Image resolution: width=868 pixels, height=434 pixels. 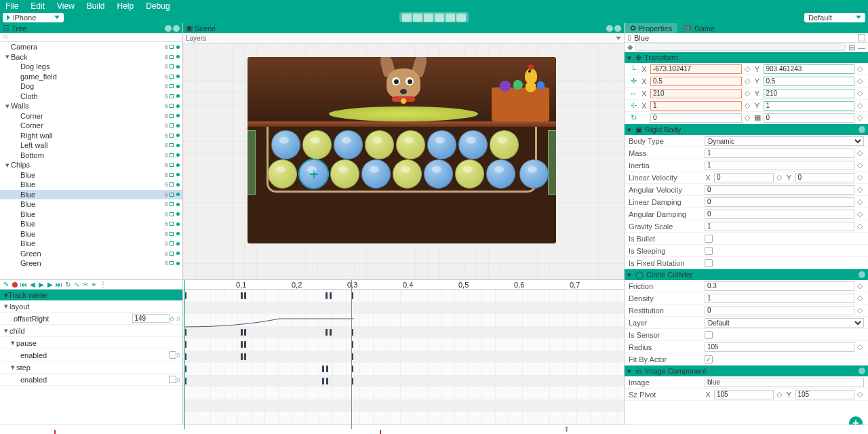 I want to click on track-child: ▾child, so click(x=91, y=331).